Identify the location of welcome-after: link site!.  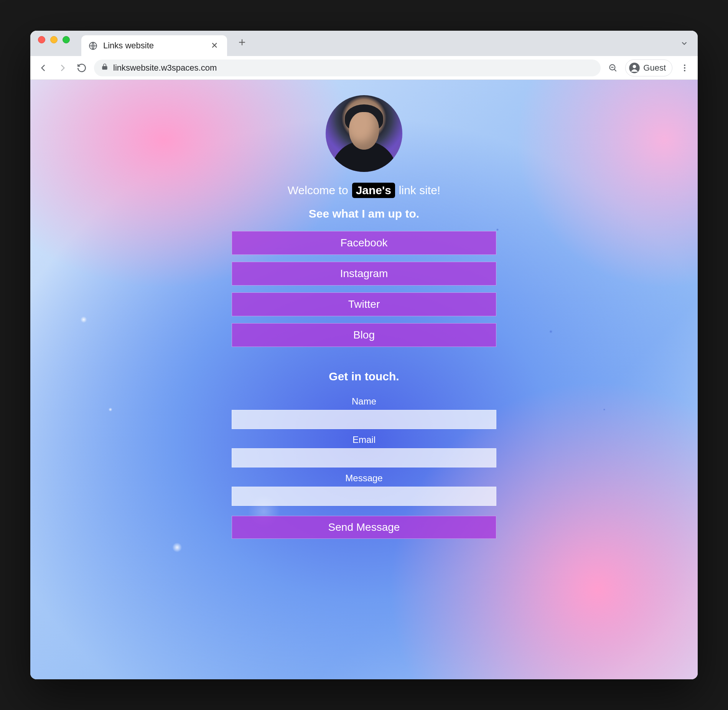
(420, 190).